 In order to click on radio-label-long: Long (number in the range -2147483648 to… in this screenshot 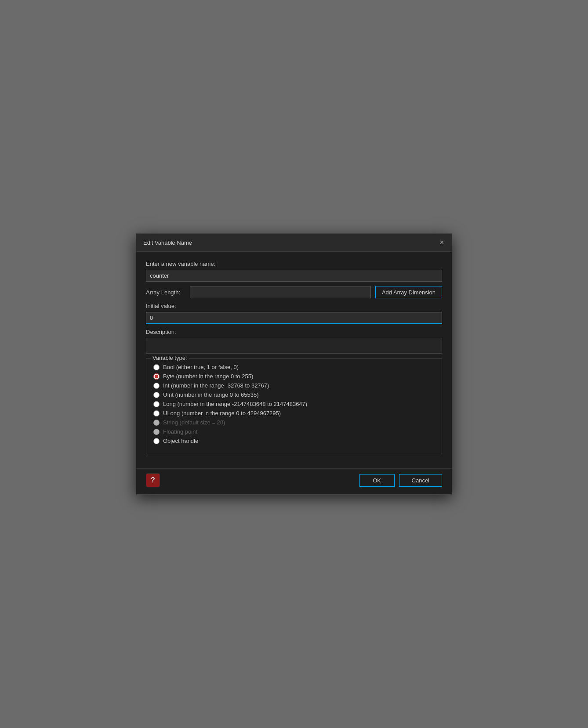, I will do `click(235, 404)`.